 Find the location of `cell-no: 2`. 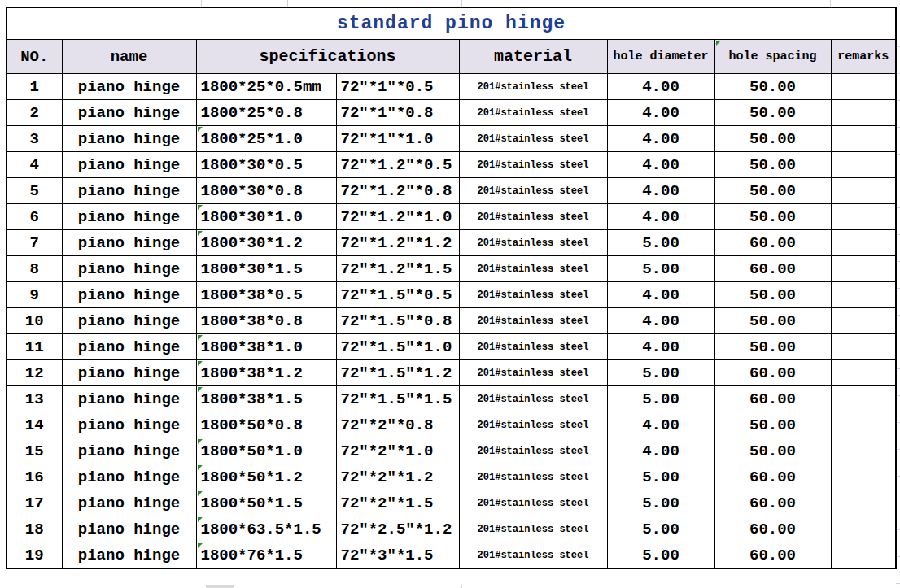

cell-no: 2 is located at coordinates (34, 113).